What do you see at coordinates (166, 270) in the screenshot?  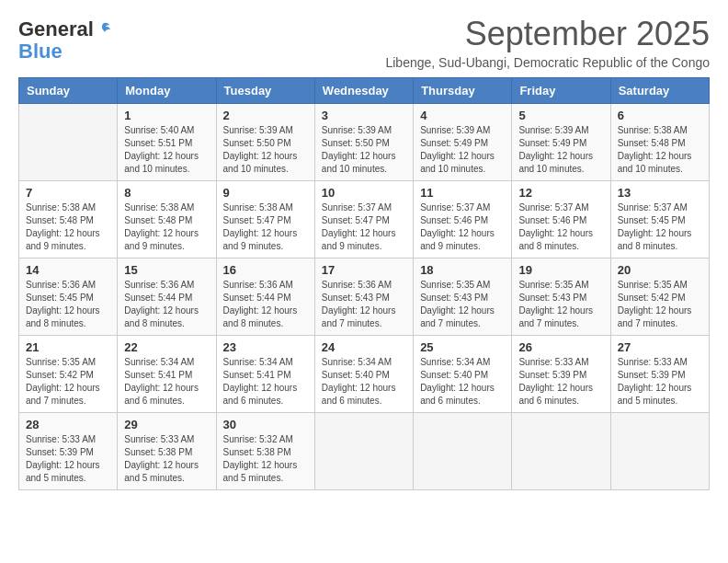 I see `day-number: 15` at bounding box center [166, 270].